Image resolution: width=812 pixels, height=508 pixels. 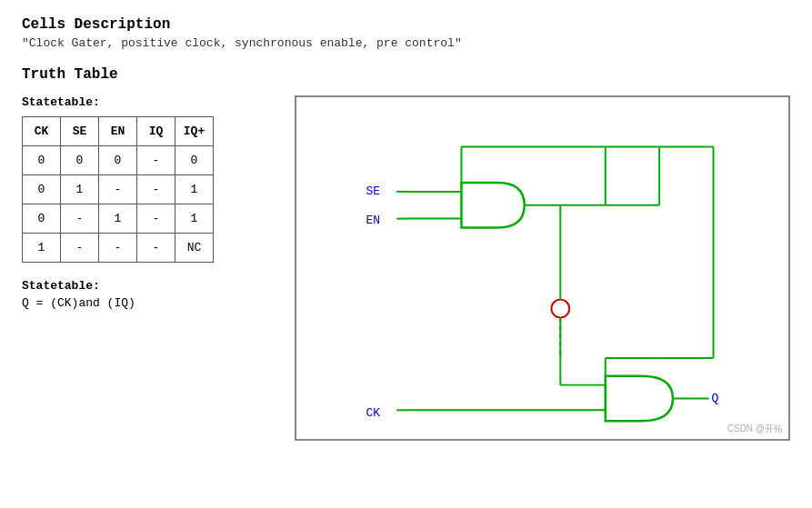 What do you see at coordinates (716, 398) in the screenshot?
I see `q-label: Q` at bounding box center [716, 398].